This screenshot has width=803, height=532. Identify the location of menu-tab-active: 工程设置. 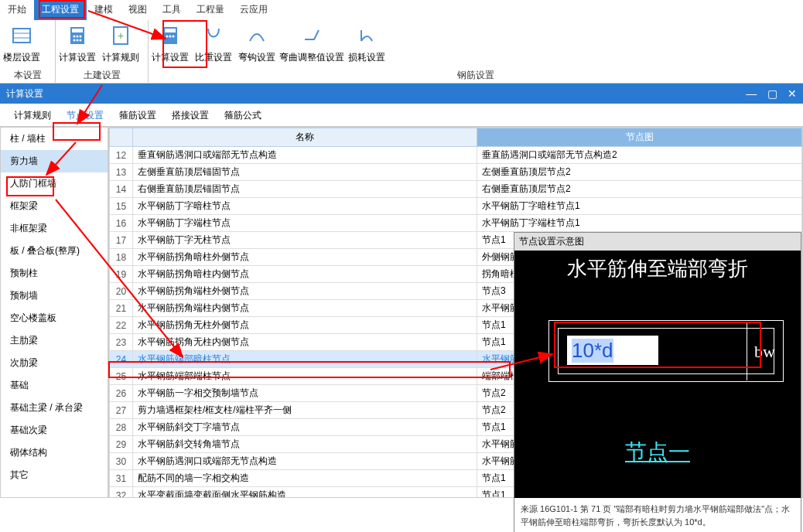
(60, 10).